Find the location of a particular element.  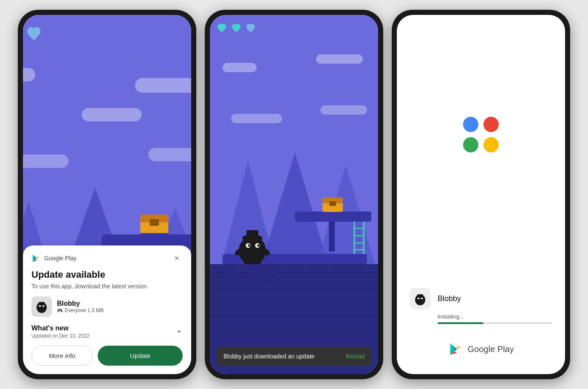

google-play-label: Google Play is located at coordinates (60, 258).